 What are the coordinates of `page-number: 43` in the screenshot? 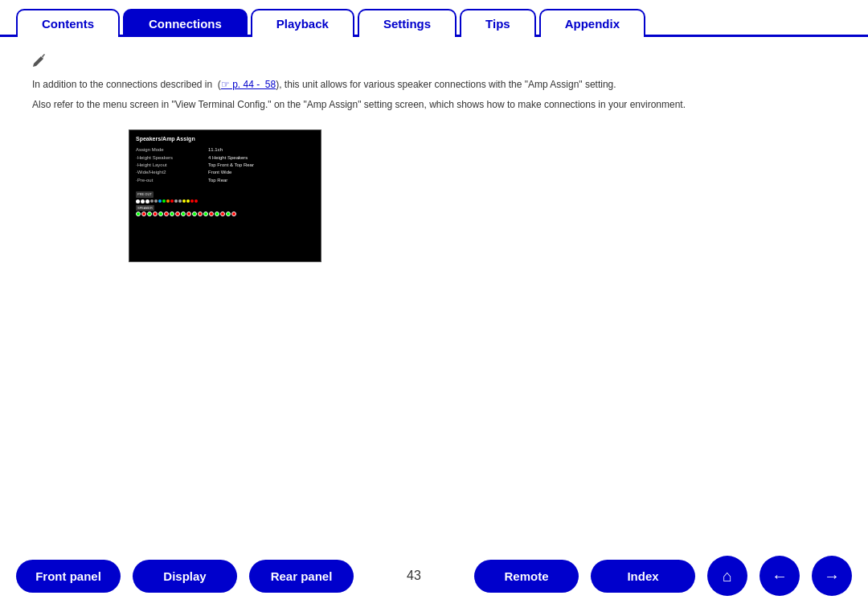 It's located at (414, 576).